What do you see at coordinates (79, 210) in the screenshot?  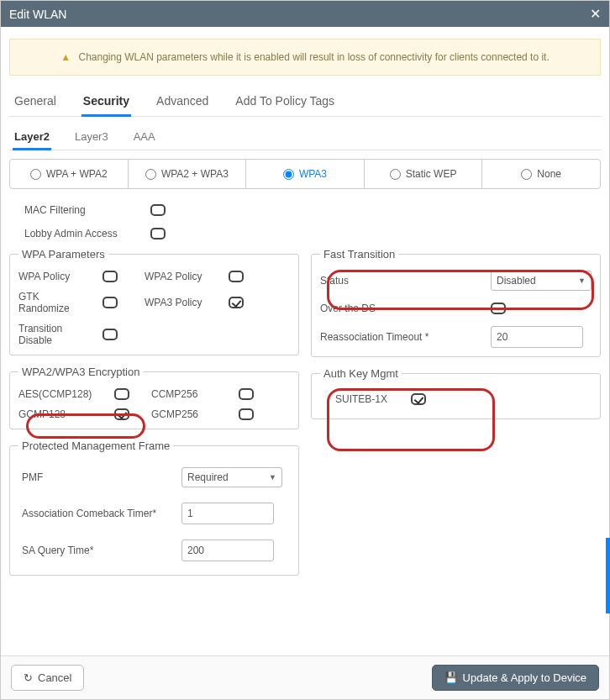 I see `mac-filtering-label: MAC Filtering` at bounding box center [79, 210].